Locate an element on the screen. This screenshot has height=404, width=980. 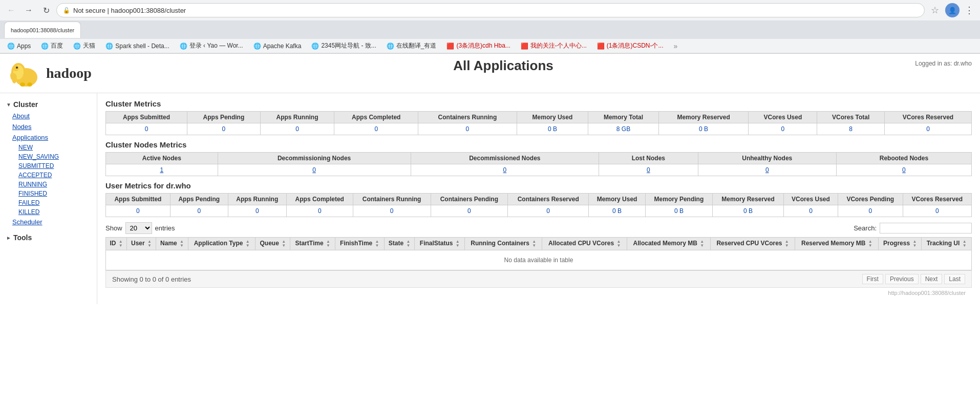
sidebar-killed-link: KILLED is located at coordinates (48, 212).